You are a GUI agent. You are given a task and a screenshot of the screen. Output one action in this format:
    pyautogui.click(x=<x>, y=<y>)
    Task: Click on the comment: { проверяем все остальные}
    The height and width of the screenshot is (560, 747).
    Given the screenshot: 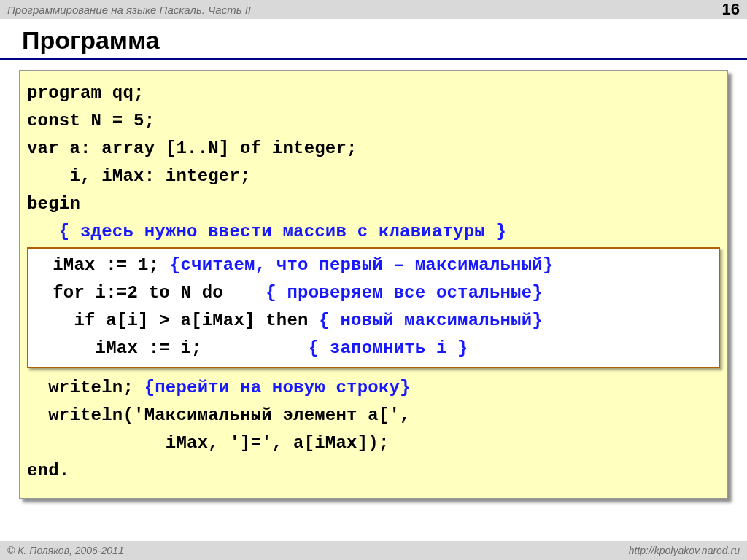 What is the action you would take?
    pyautogui.click(x=404, y=293)
    